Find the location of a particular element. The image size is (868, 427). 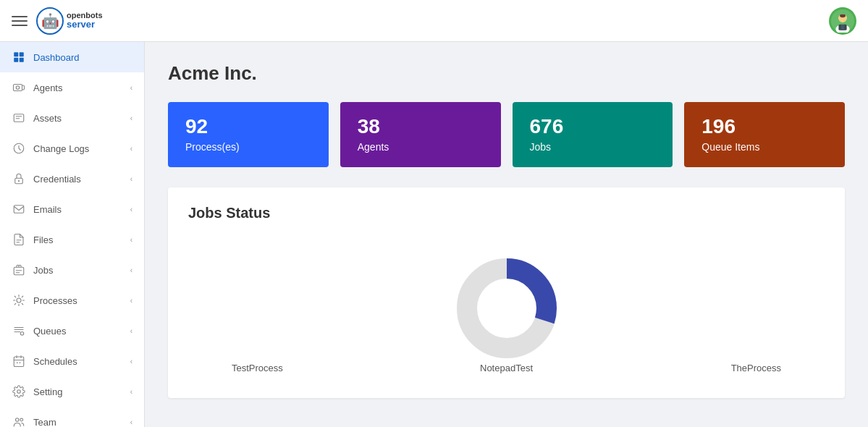

credentials-chevron-icon: ‹ is located at coordinates (132, 179).